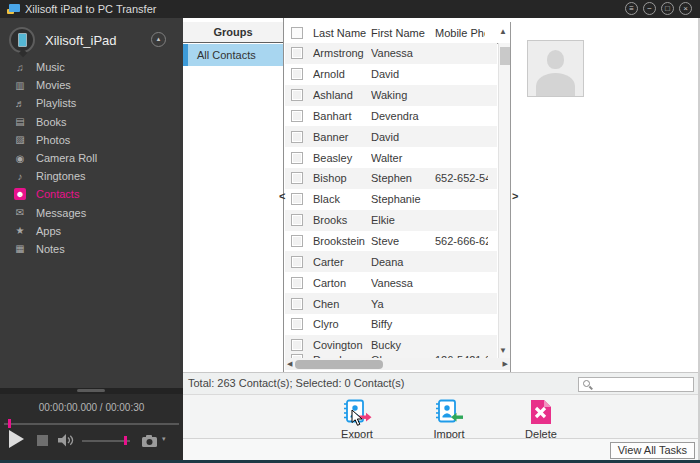 The width and height of the screenshot is (700, 463). Describe the element at coordinates (66, 440) in the screenshot. I see `volume-icon` at that location.